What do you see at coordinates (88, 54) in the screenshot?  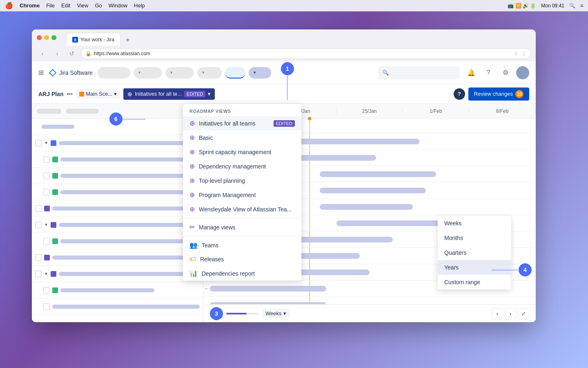 I see `lock-icon: 🔒` at bounding box center [88, 54].